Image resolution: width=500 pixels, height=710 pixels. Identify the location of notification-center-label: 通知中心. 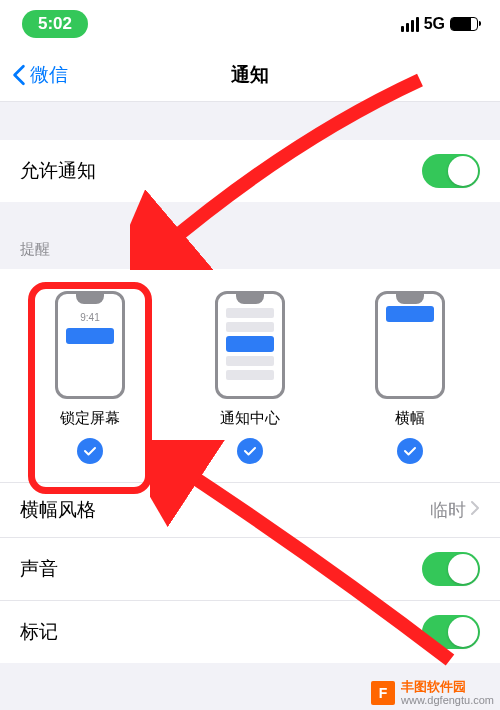
(250, 418).